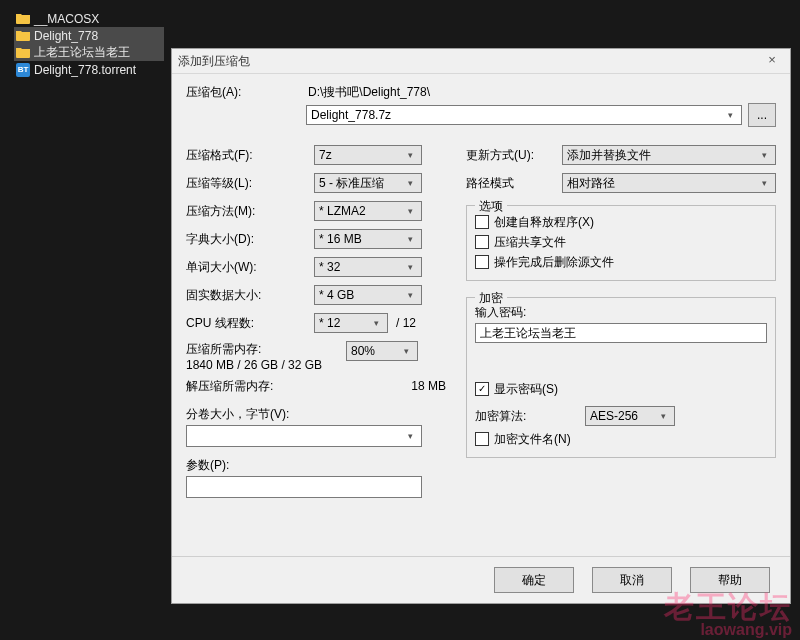  I want to click on format-dropdown: 7z▾, so click(368, 155).